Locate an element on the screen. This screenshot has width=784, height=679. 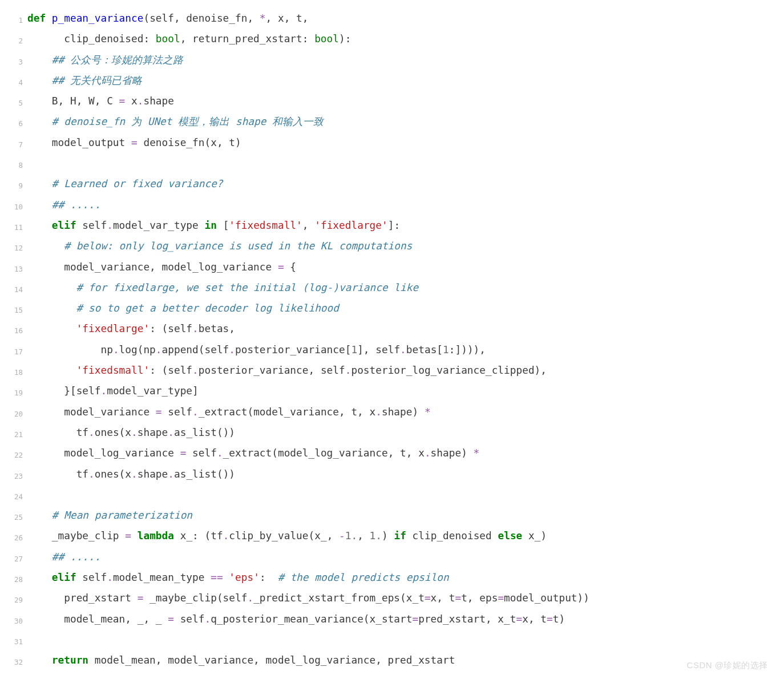
line-number: 21 is located at coordinates (13, 435).